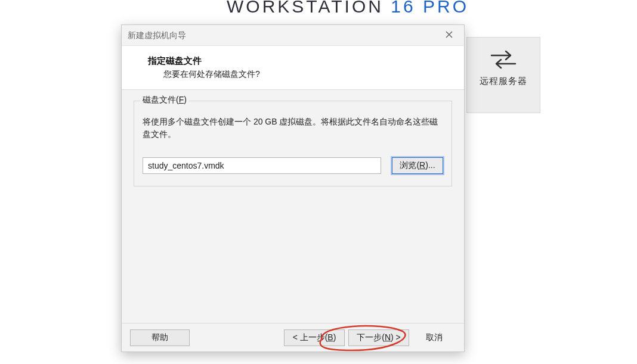 This screenshot has height=364, width=637. What do you see at coordinates (305, 8) in the screenshot?
I see `brand-word-1: WORKSTATION` at bounding box center [305, 8].